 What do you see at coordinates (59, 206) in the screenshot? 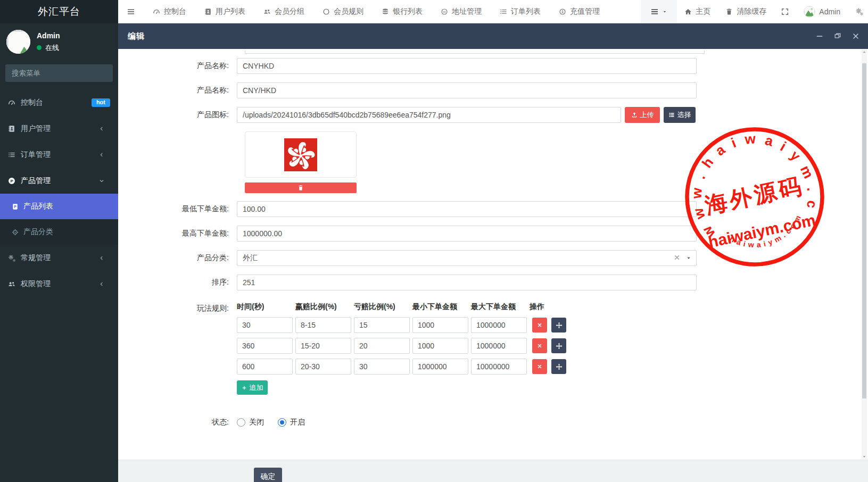
I see `sidebar-item-product-list: 产品列表` at bounding box center [59, 206].